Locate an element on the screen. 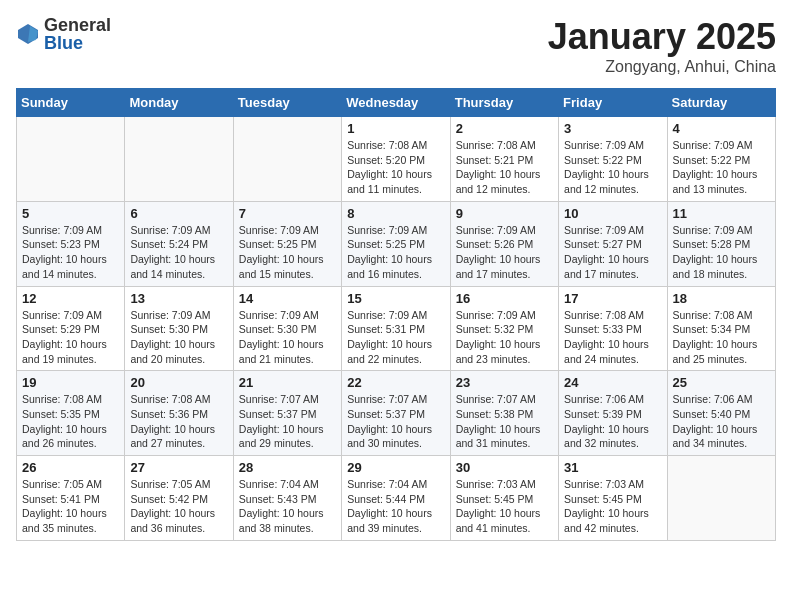 This screenshot has width=792, height=612. day-number: 16 is located at coordinates (504, 298).